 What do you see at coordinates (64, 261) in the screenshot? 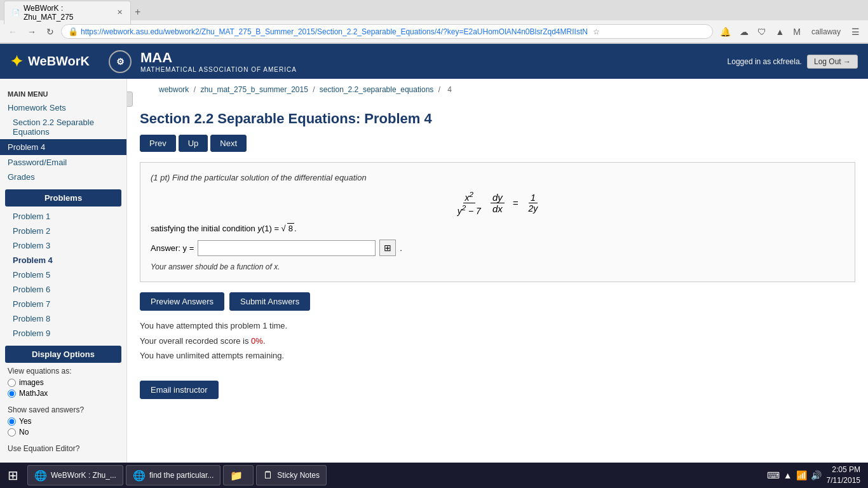
I see `sidebar-item-problem-4: Problem 4` at bounding box center [64, 261].